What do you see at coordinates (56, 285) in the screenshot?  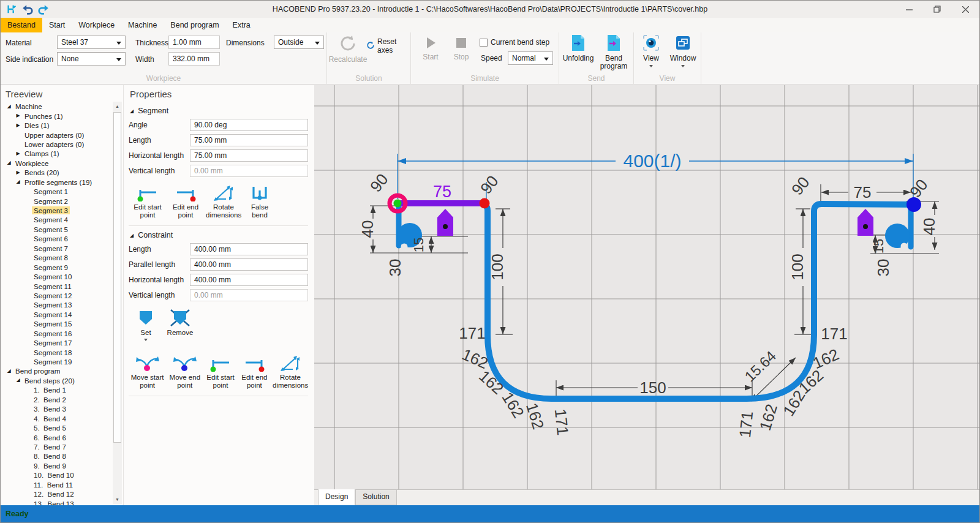 I see `tree-item: Segment 11` at bounding box center [56, 285].